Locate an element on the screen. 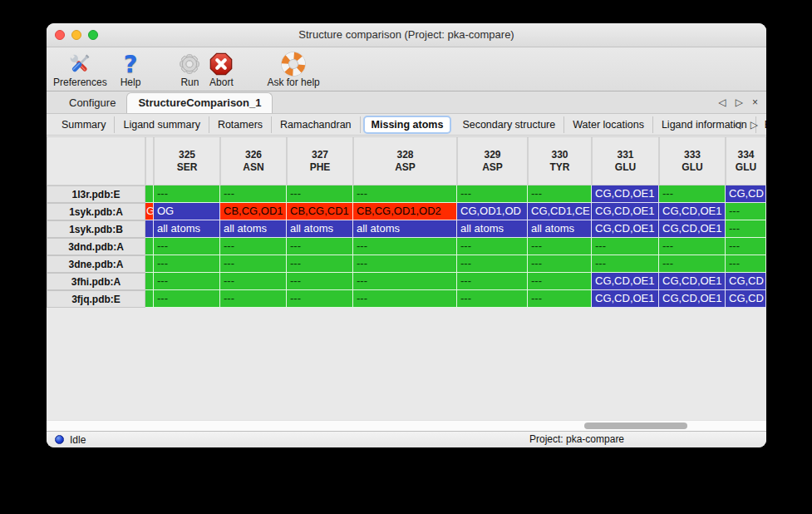 The image size is (812, 514). cell: CB,CG,CD1 is located at coordinates (320, 211).